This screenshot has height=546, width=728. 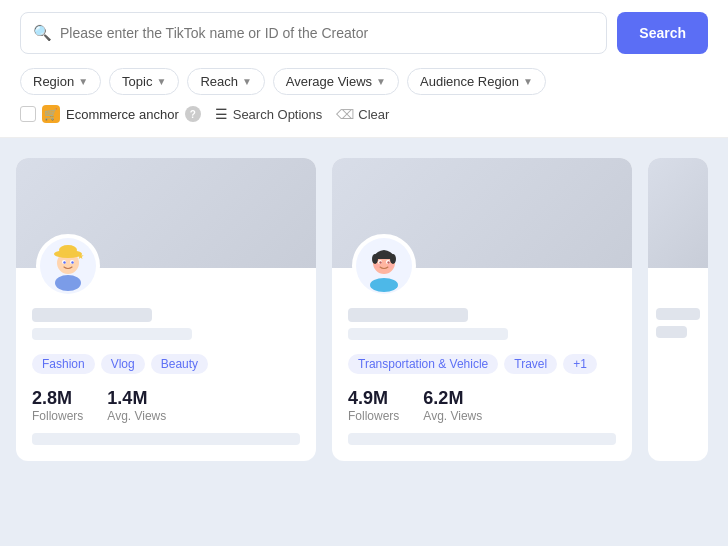 I want to click on card-2-sub-placeholder, so click(x=428, y=334).